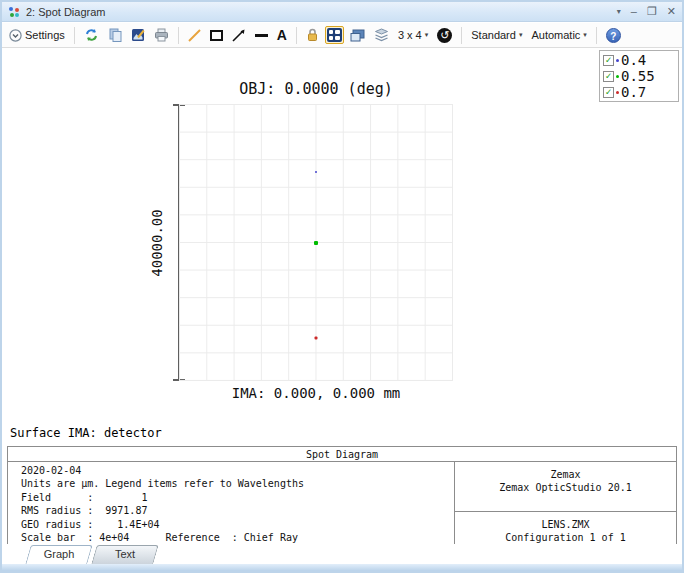 Image resolution: width=684 pixels, height=573 pixels. What do you see at coordinates (496, 35) in the screenshot?
I see `standard-dropdown: Standard ▾` at bounding box center [496, 35].